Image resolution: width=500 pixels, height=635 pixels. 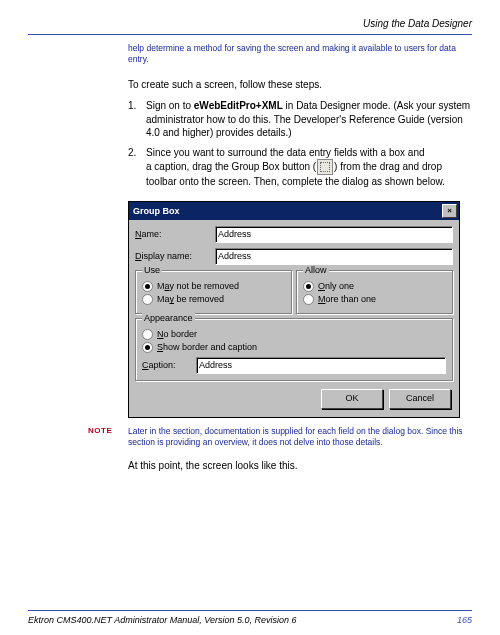 What do you see at coordinates (334, 256) in the screenshot?
I see `display-name-input: Address` at bounding box center [334, 256].